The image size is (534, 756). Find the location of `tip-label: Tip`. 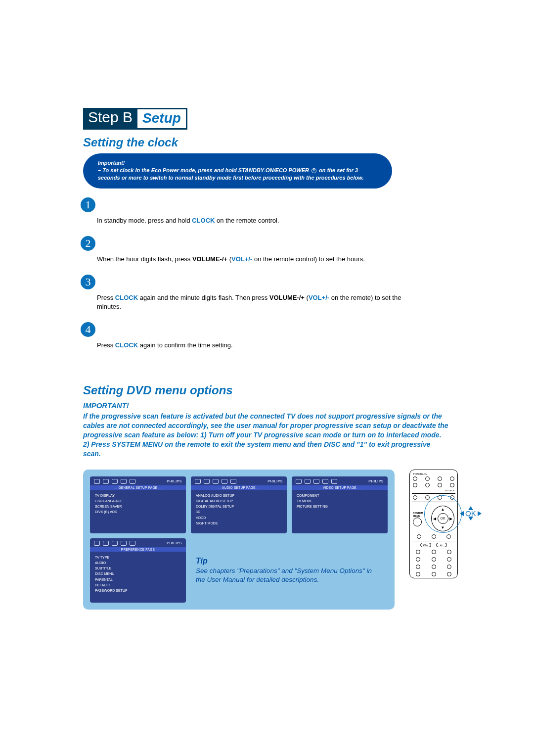

tip-label: Tip is located at coordinates (289, 561).